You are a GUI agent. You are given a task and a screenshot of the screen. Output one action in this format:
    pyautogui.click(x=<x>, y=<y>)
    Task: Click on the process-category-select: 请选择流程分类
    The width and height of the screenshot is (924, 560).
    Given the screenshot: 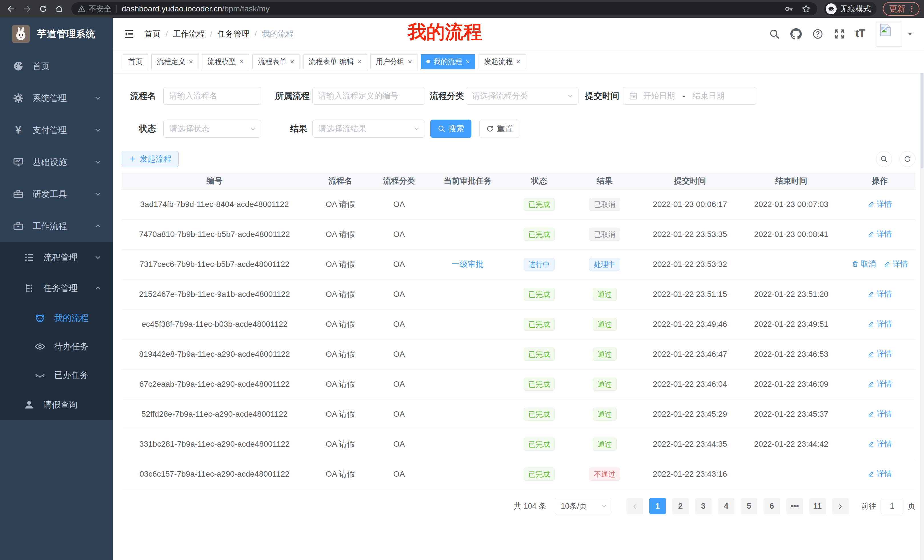 What is the action you would take?
    pyautogui.click(x=522, y=96)
    